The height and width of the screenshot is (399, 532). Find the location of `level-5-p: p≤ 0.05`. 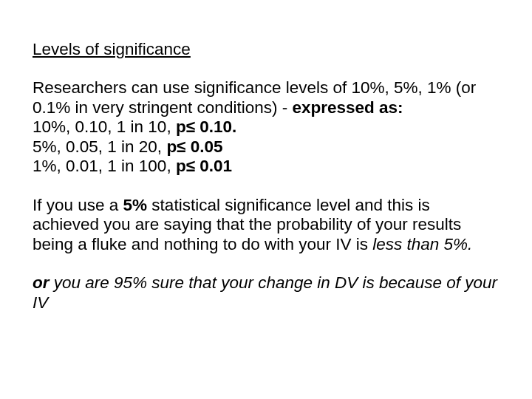

level-5-p: p≤ 0.05 is located at coordinates (194, 146).